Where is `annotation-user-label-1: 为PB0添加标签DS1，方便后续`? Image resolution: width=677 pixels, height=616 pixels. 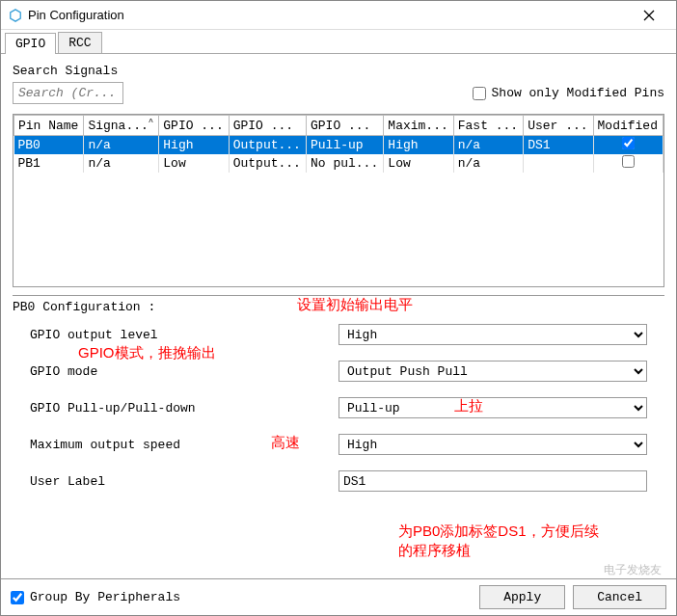 annotation-user-label-1: 为PB0添加标签DS1，方便后续 is located at coordinates (499, 532).